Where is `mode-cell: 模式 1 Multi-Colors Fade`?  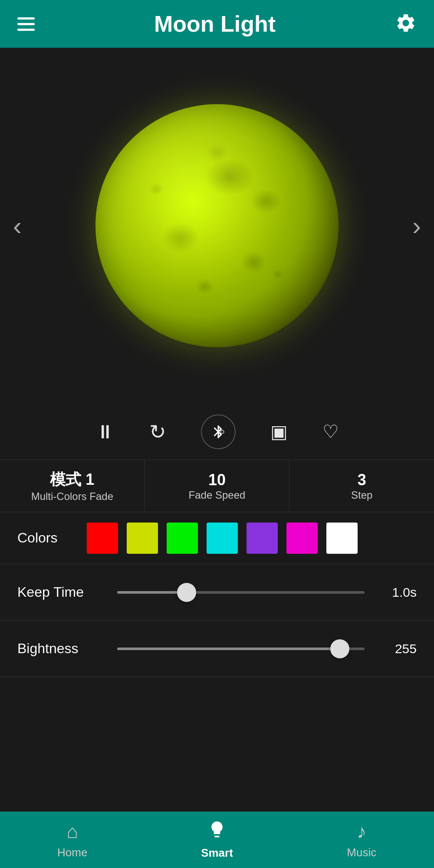
mode-cell: 模式 1 Multi-Colors Fade is located at coordinates (72, 486).